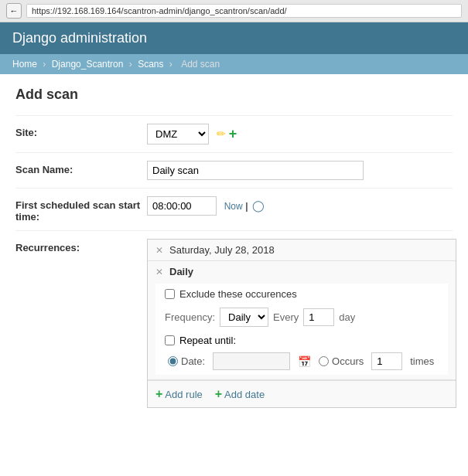 The image size is (468, 476). What do you see at coordinates (234, 170) in the screenshot?
I see `scan-name-row: Scan Name:` at bounding box center [234, 170].